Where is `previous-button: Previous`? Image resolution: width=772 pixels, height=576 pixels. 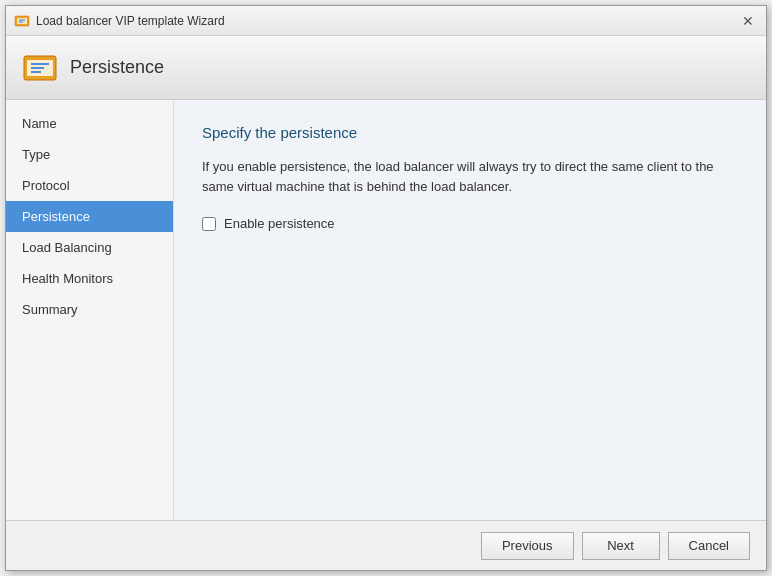
previous-button: Previous is located at coordinates (528, 546).